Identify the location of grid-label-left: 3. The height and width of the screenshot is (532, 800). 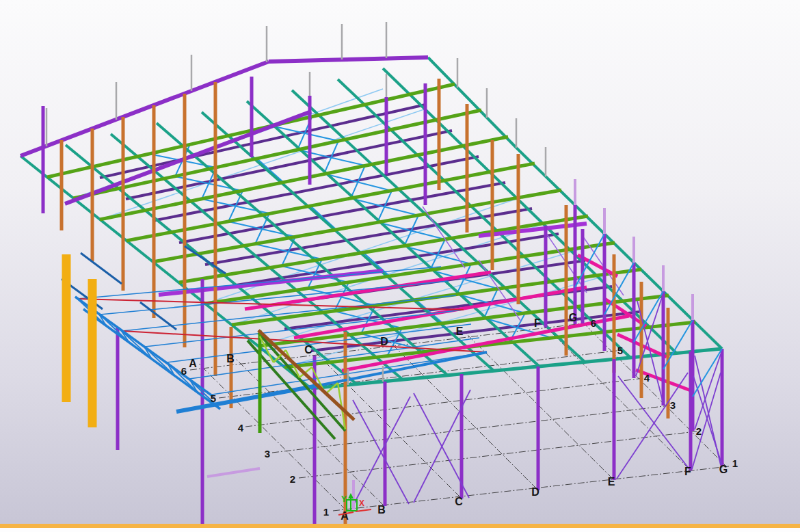
(267, 454).